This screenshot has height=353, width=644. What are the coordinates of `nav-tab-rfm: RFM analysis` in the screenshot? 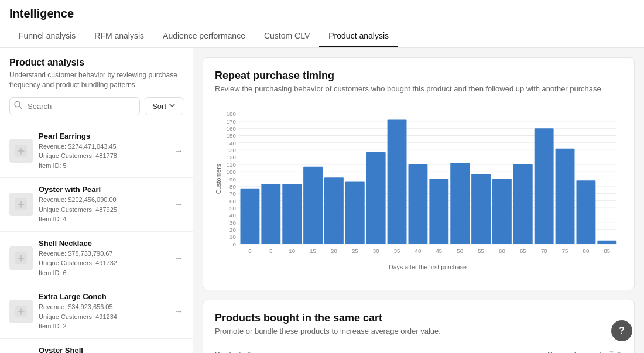 It's located at (119, 36).